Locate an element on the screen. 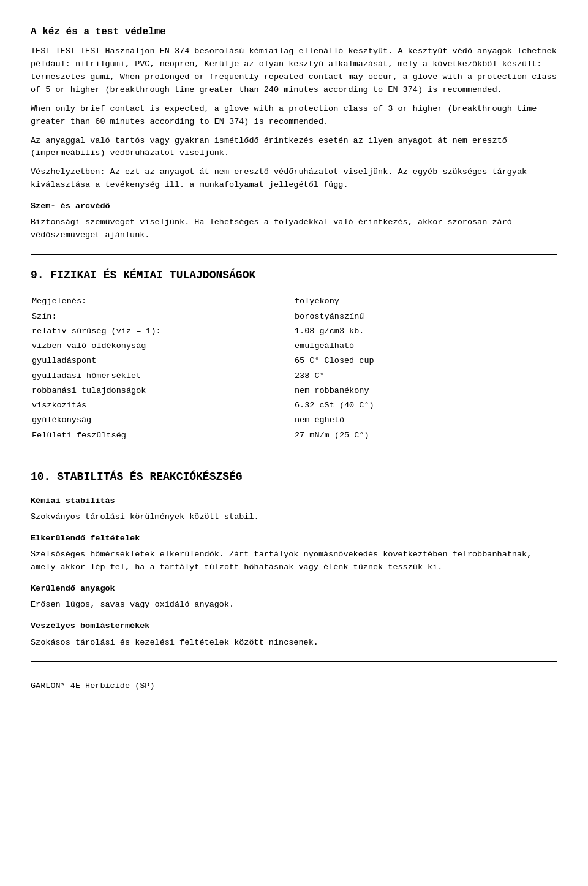 Image resolution: width=588 pixels, height=886 pixels. subsection-decomp-title: Veszélyes bomlástermékek is located at coordinates (294, 626).